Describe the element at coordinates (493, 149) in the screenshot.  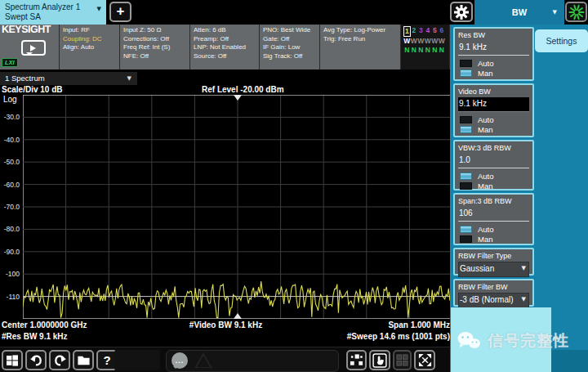
I see `panel-item-label: VBW:3 dB RBW` at that location.